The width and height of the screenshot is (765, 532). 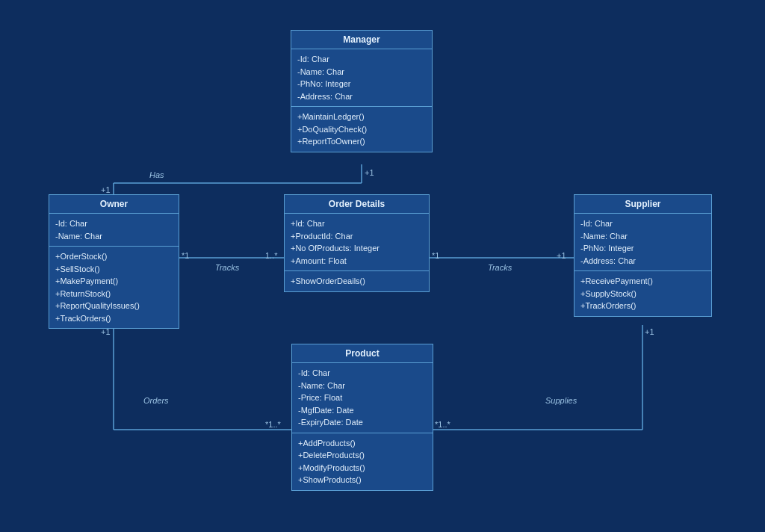 What do you see at coordinates (362, 91) in the screenshot?
I see `manager-class: Manager -Id: Char -Name: Char -PhNo: Int…` at bounding box center [362, 91].